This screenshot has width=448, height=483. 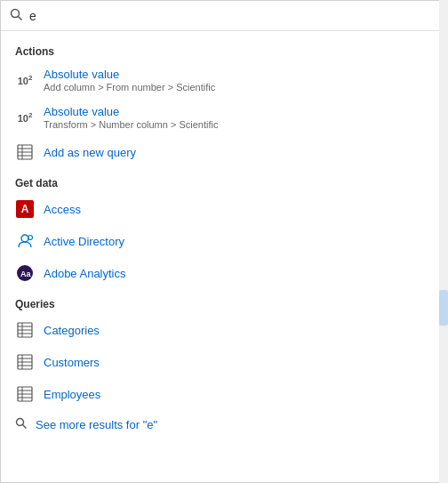 I want to click on list-item: A Access, so click(x=224, y=209).